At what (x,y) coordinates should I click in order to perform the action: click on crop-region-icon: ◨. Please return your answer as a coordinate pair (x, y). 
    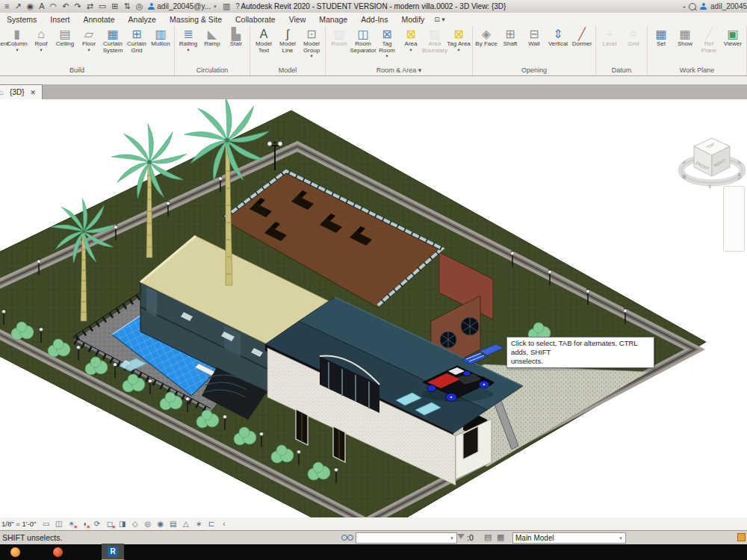
    Looking at the image, I should click on (123, 524).